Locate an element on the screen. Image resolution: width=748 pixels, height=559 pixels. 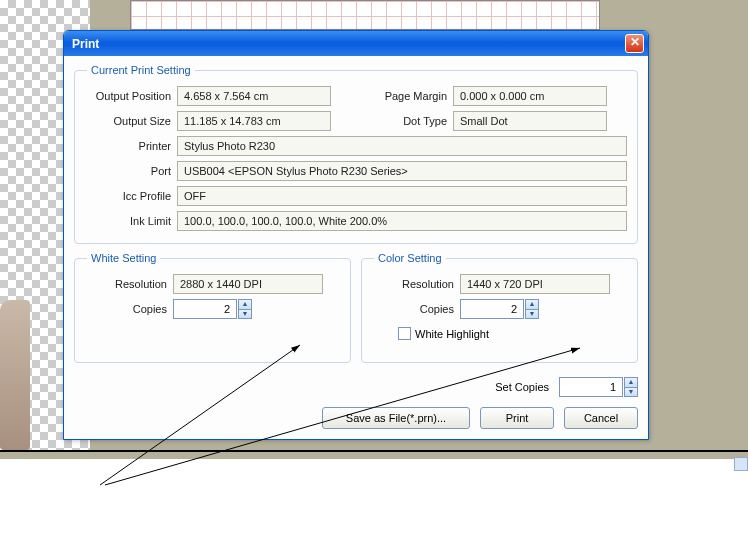
white-copies-label: Copies is located at coordinates (126, 309).